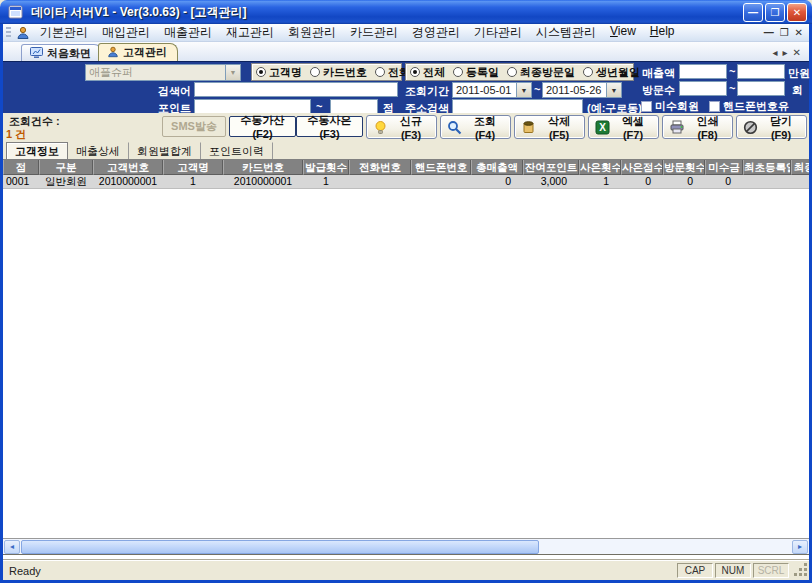 This screenshot has width=812, height=583. Describe the element at coordinates (194, 126) in the screenshot. I see `toolbar-button-1: SMS발송` at that location.